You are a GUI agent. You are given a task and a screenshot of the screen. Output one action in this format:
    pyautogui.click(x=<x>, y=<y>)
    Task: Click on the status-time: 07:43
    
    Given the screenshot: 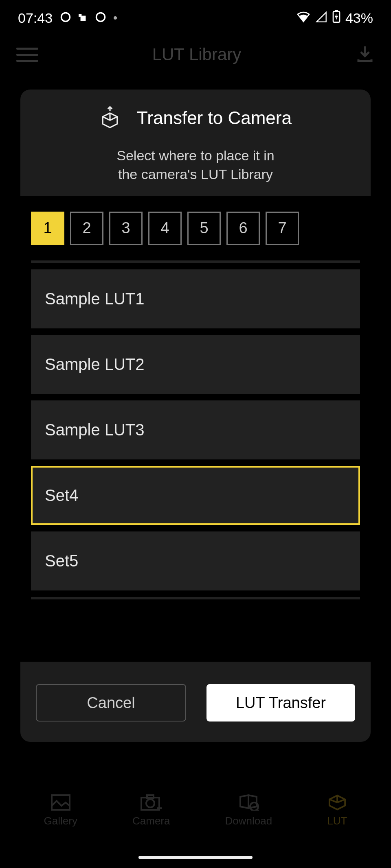 What is the action you would take?
    pyautogui.click(x=35, y=18)
    